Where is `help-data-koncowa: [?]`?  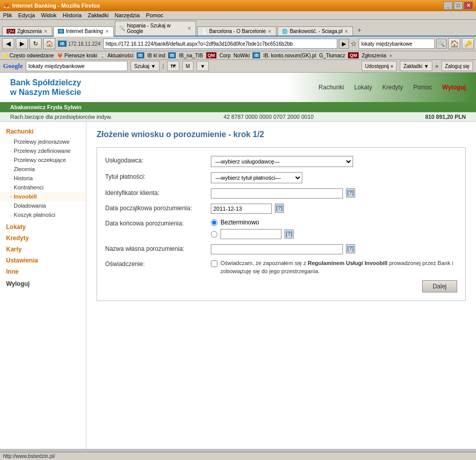
help-data-koncowa: [?] is located at coordinates (289, 234).